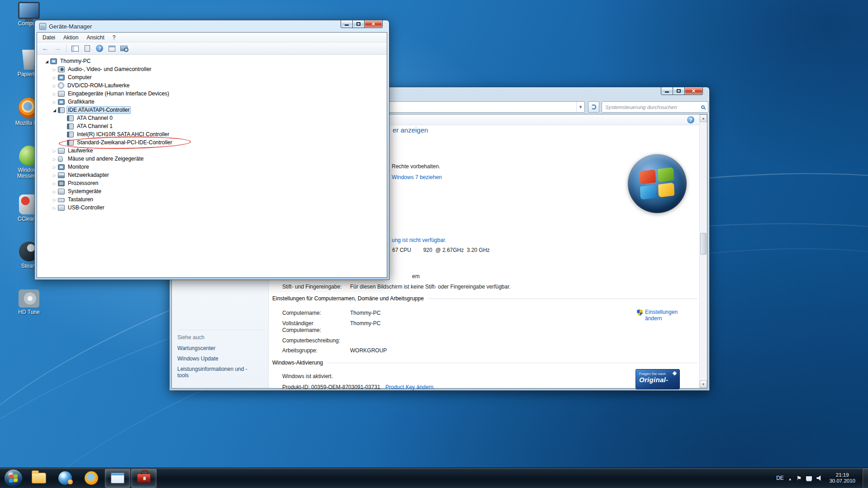 This screenshot has height=488, width=868. Describe the element at coordinates (83, 184) in the screenshot. I see `tree-item-label: Prozessoren` at that location.